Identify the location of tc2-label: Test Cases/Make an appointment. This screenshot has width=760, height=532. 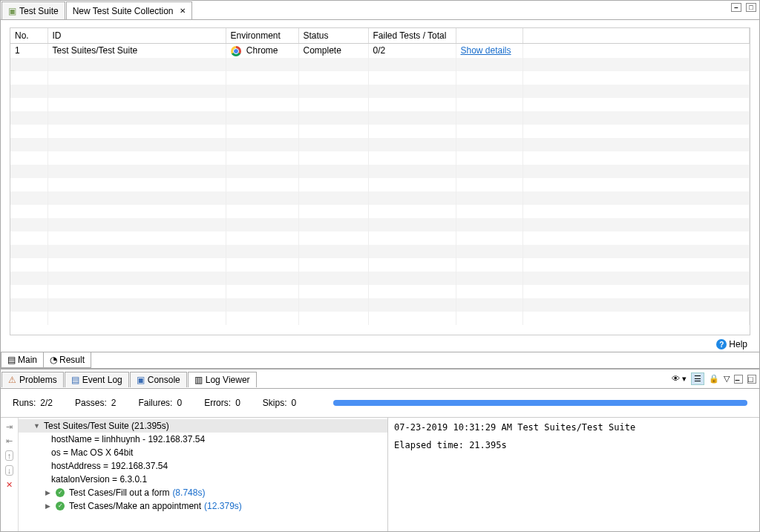
(135, 506).